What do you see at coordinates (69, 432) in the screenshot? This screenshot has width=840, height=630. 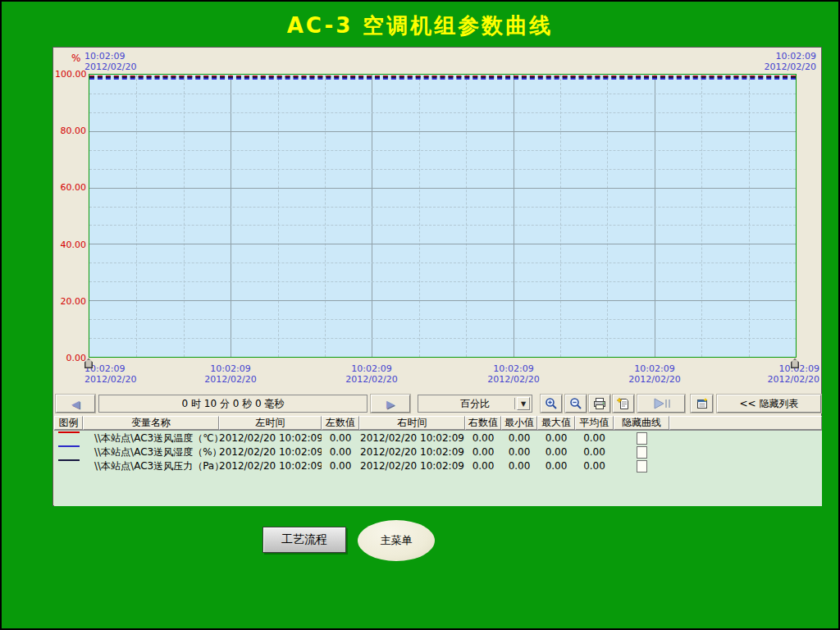 I see `legend-line-red` at bounding box center [69, 432].